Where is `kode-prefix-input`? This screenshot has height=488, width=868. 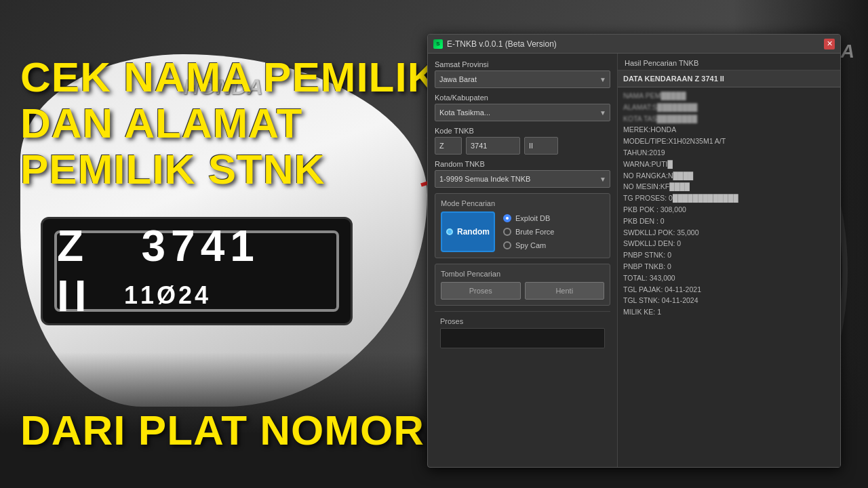
kode-prefix-input is located at coordinates (448, 146).